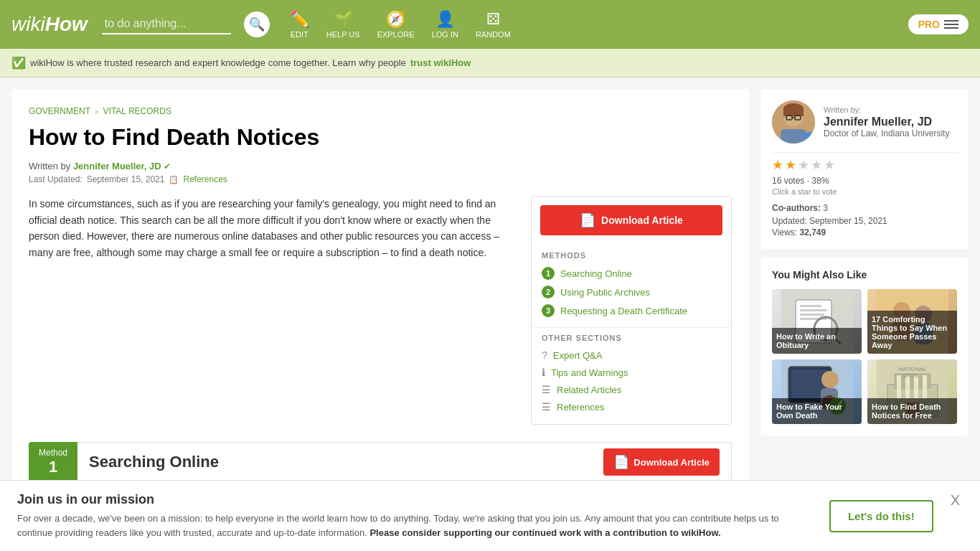 This screenshot has width=980, height=551. I want to click on views-info: Views: 32,749, so click(829, 232).